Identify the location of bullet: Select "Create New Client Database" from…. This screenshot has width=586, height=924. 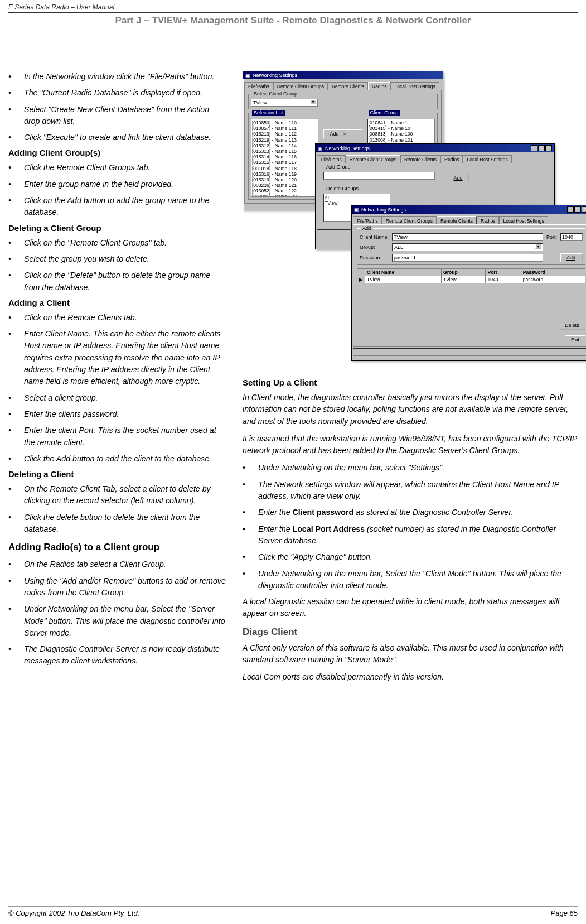
(125, 116).